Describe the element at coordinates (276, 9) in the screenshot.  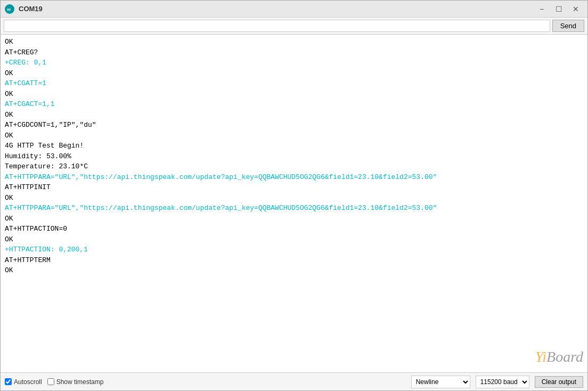
I see `window-title: COM19` at that location.